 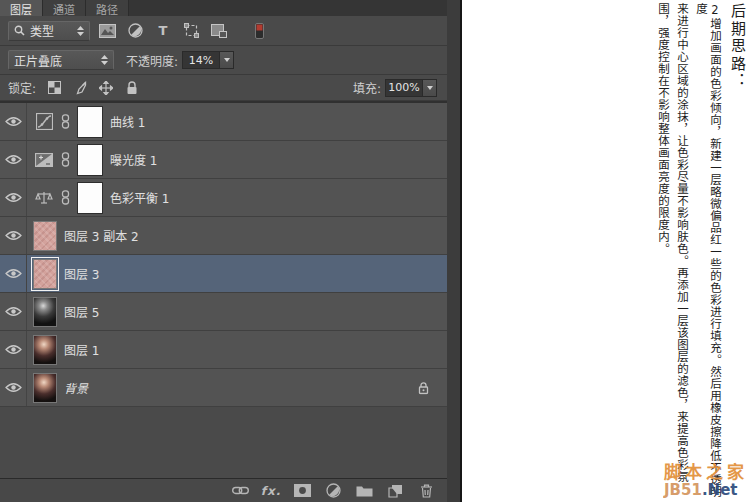 What do you see at coordinates (106, 88) in the screenshot?
I see `lock-position-move-icon` at bounding box center [106, 88].